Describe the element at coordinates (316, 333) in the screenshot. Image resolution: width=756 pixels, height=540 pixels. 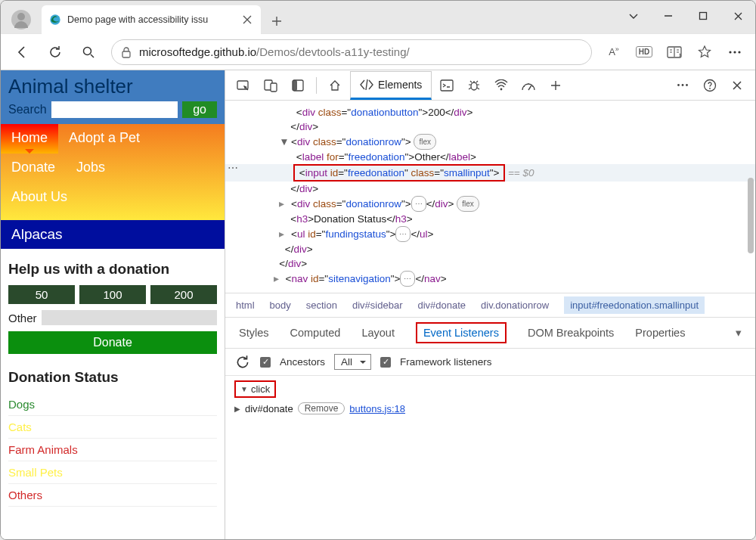
I see `panel-tab: Computed` at that location.